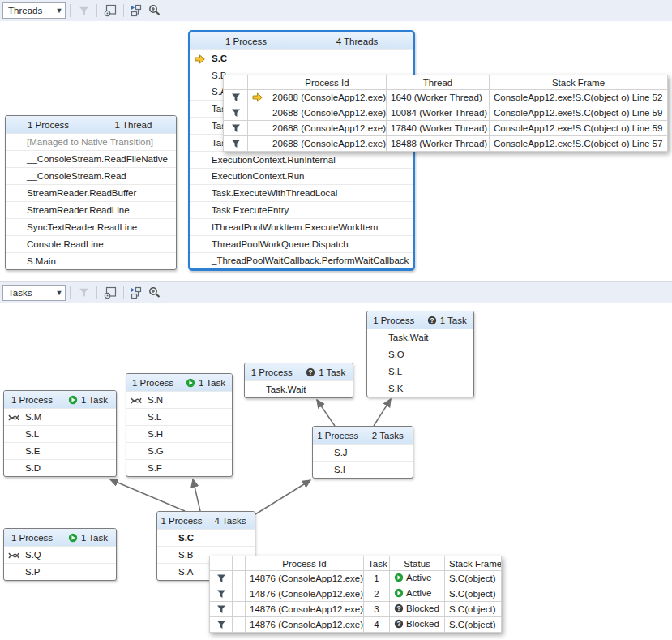  I want to click on frame-label: S.Q, so click(33, 555).